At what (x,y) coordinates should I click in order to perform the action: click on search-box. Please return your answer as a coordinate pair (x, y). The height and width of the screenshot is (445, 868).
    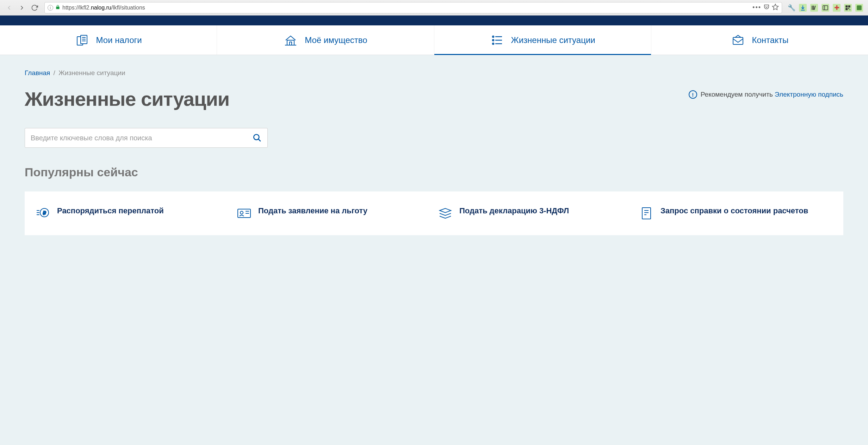
    Looking at the image, I should click on (146, 138).